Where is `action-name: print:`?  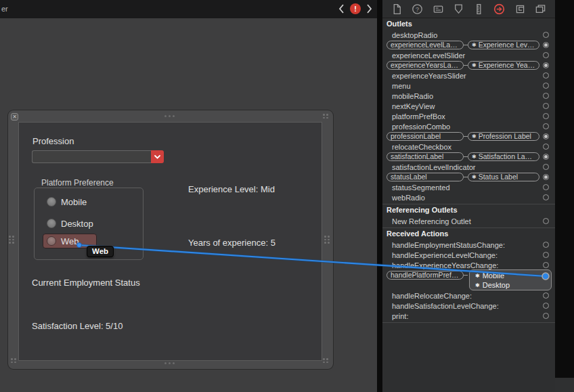
action-name: print: is located at coordinates (464, 316).